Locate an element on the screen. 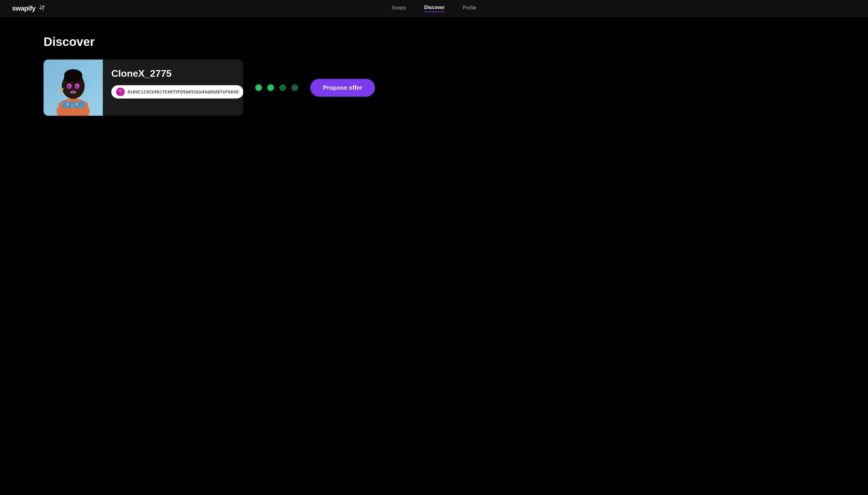  nft-card-body: CloneX_2775 0x0dC119Cb40cfE48f5FD9a691Da… is located at coordinates (173, 88).